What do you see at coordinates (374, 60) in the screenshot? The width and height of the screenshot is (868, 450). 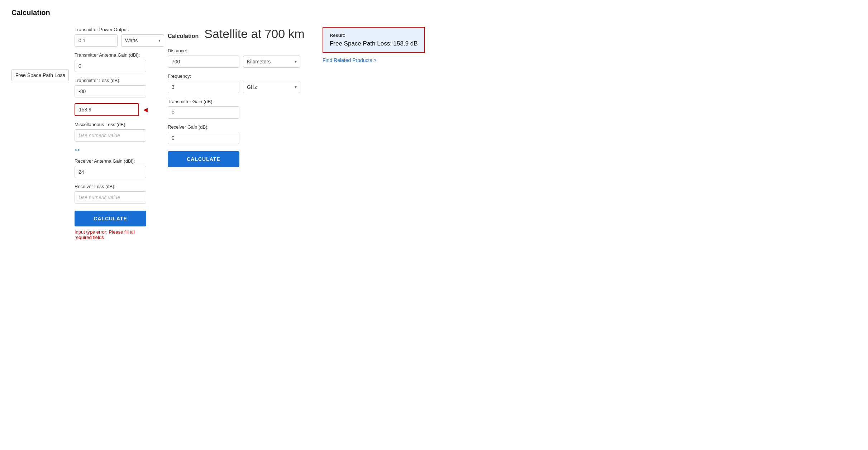 I see `find-products-link: Find Related Products >` at bounding box center [374, 60].